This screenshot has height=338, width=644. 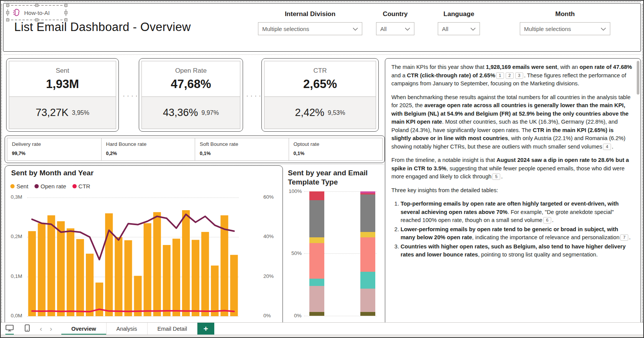 What do you see at coordinates (54, 149) in the screenshot?
I see `rate-delivery: Delivery rate 99,7%` at bounding box center [54, 149].